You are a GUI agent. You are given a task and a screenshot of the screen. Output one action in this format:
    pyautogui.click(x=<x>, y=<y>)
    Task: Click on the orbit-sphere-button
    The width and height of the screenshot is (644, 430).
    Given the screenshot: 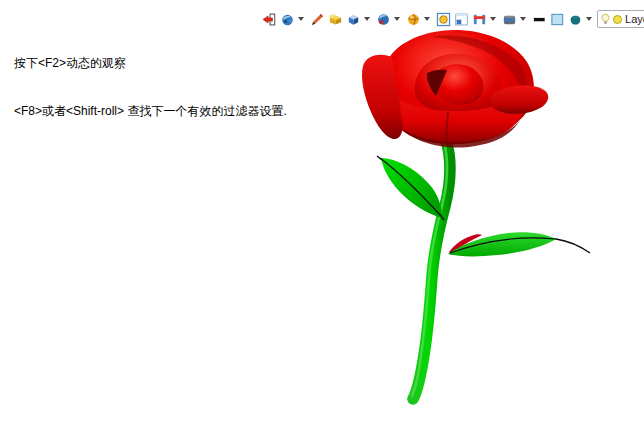 What is the action you would take?
    pyautogui.click(x=288, y=20)
    